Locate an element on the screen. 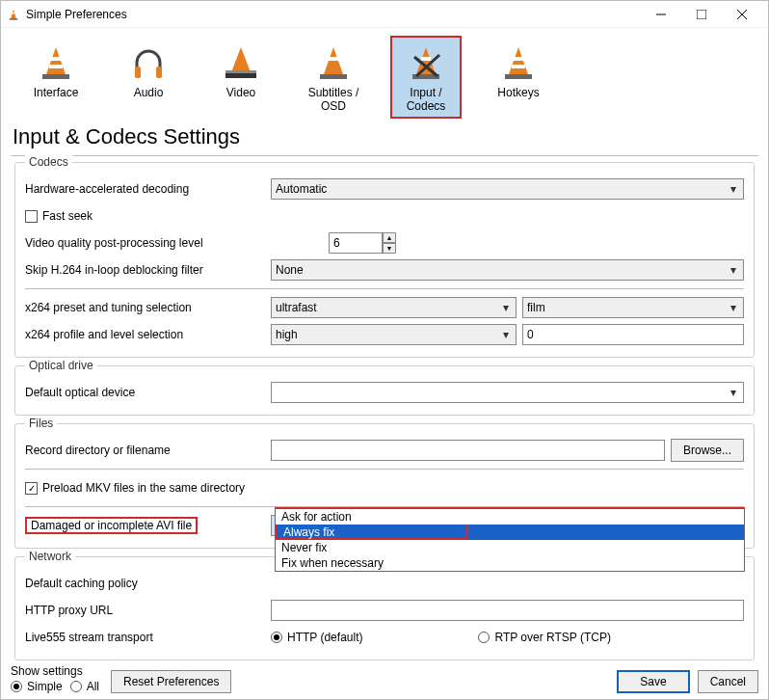 The width and height of the screenshot is (769, 700). option-label: Fix when necessary is located at coordinates (332, 563).